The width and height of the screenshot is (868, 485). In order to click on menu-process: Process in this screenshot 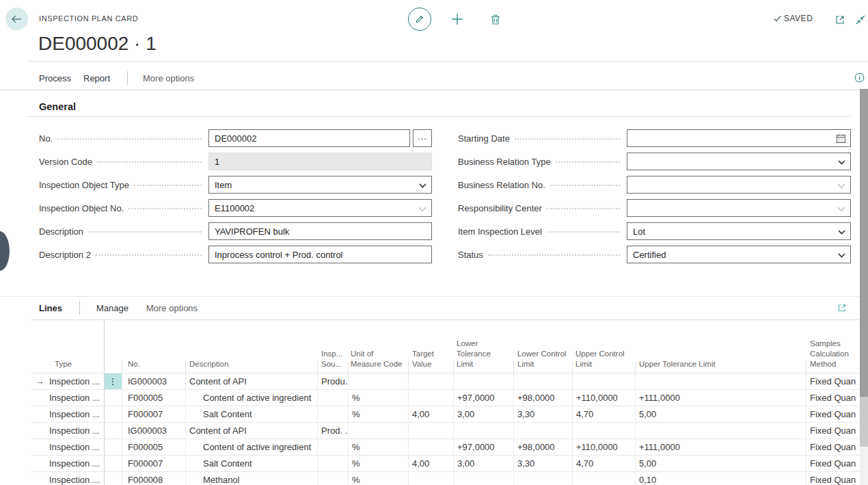, I will do `click(55, 78)`.